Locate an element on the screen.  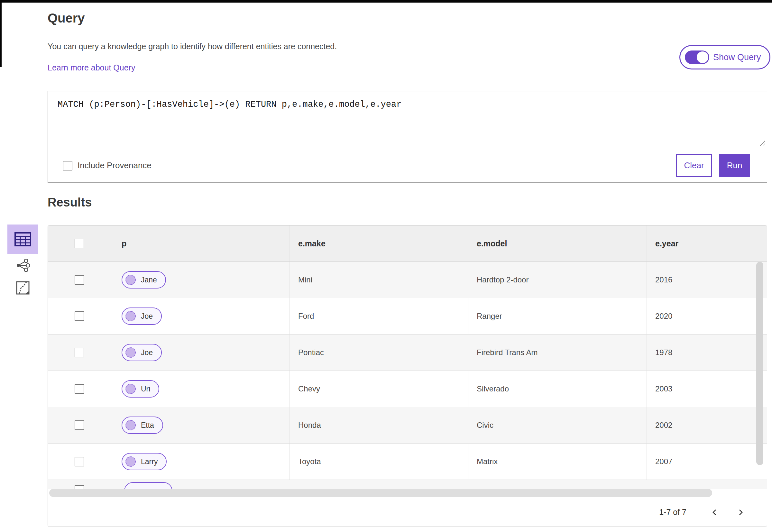
year-cell: 2002 is located at coordinates (707, 425).